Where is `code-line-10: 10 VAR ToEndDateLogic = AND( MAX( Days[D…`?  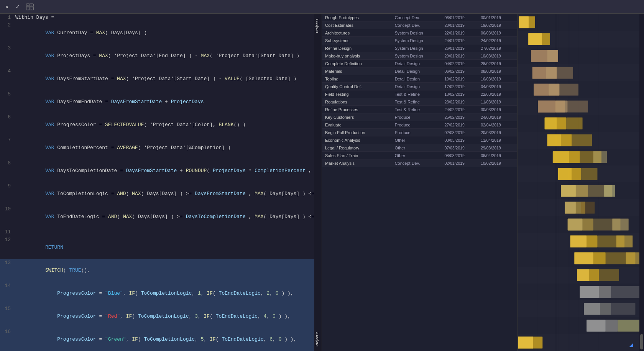 code-line-10: 10 VAR ToEndDateLogic = AND( MAX( Days[D… is located at coordinates (157, 217).